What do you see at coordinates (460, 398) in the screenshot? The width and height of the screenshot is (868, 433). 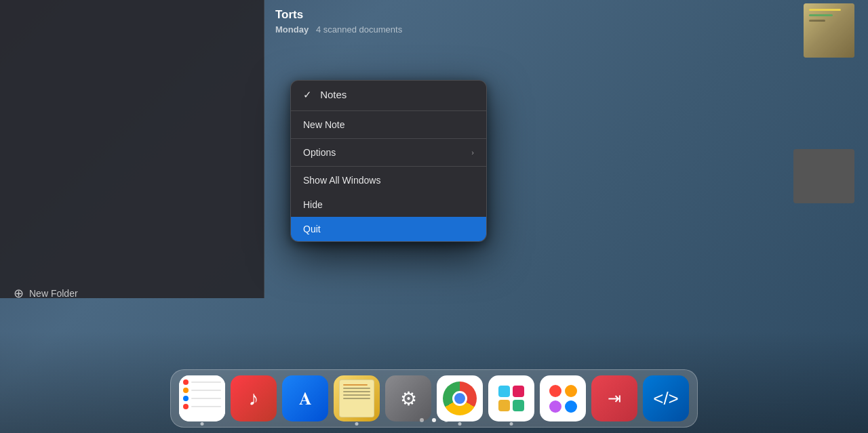 I see `dock-app-chrome` at bounding box center [460, 398].